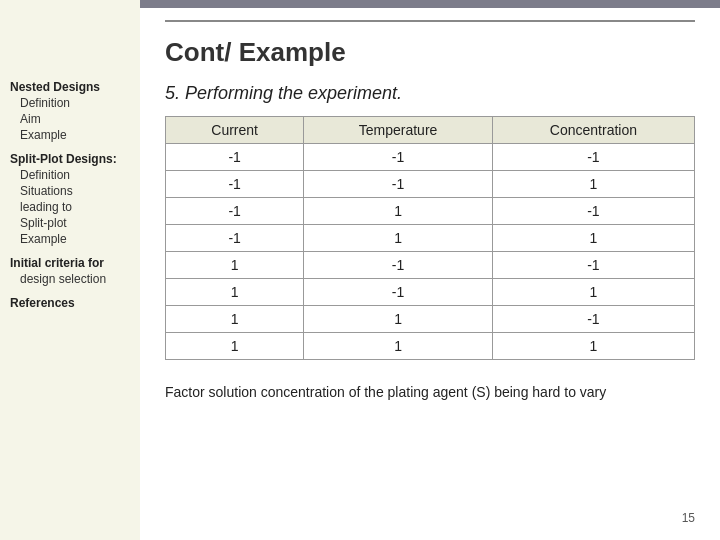 Image resolution: width=720 pixels, height=540 pixels. I want to click on sidebar-item-design-selection: design selection, so click(70, 279).